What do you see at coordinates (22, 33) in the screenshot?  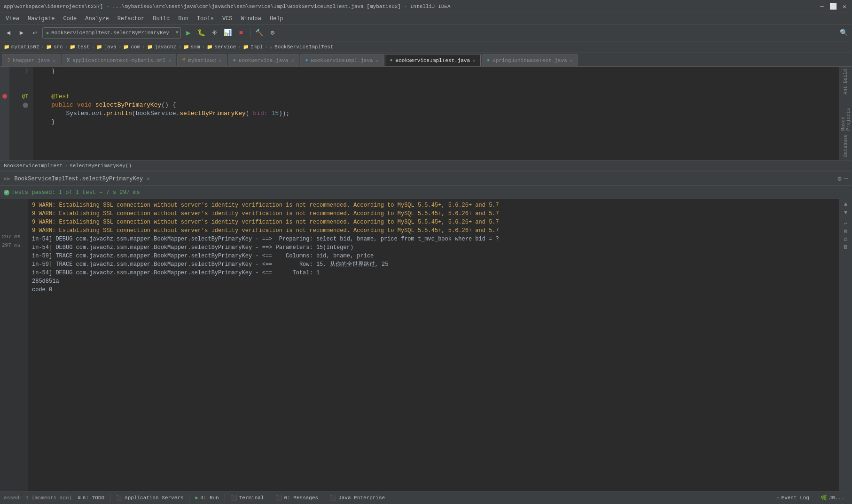 I see `forward-button: ▶` at bounding box center [22, 33].